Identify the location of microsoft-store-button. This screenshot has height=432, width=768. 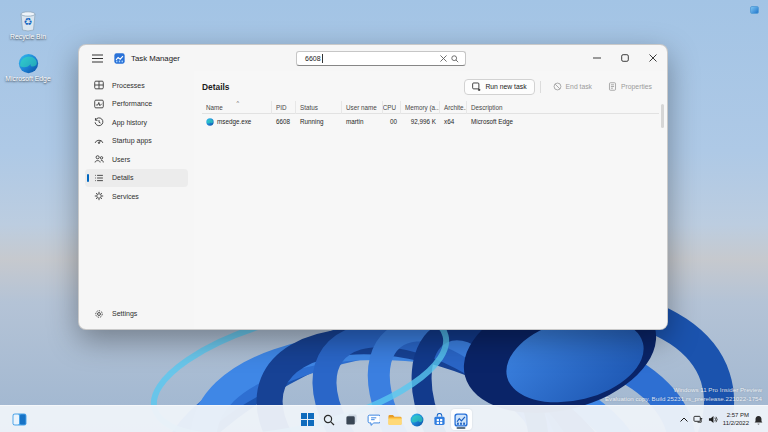
(440, 420).